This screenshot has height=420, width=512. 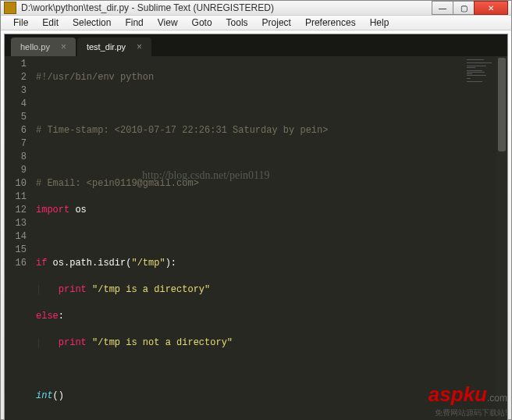 I want to click on tab-label: hello.py, so click(x=35, y=47).